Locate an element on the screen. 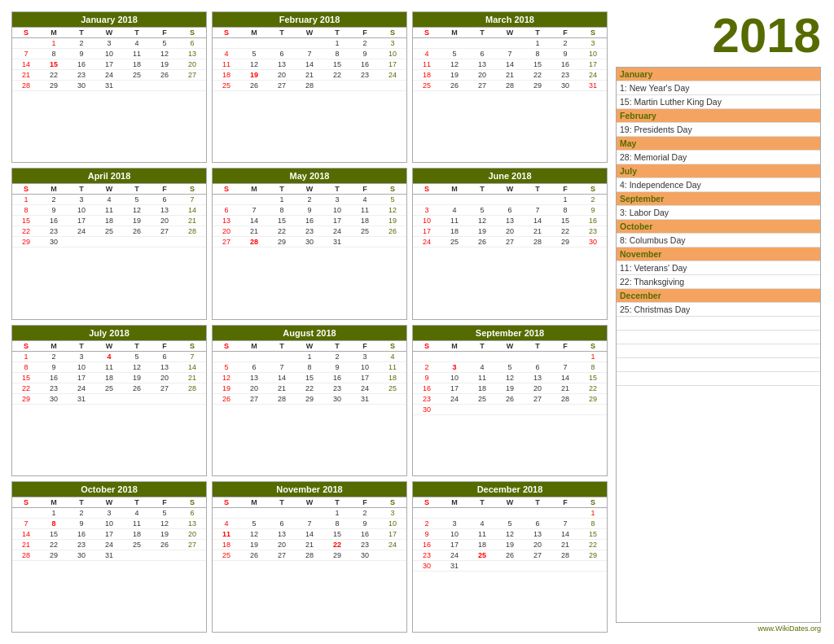 The image size is (834, 644). calendar-march: March 2018 SMTWTFS 123 45678910 11121314… is located at coordinates (510, 87).